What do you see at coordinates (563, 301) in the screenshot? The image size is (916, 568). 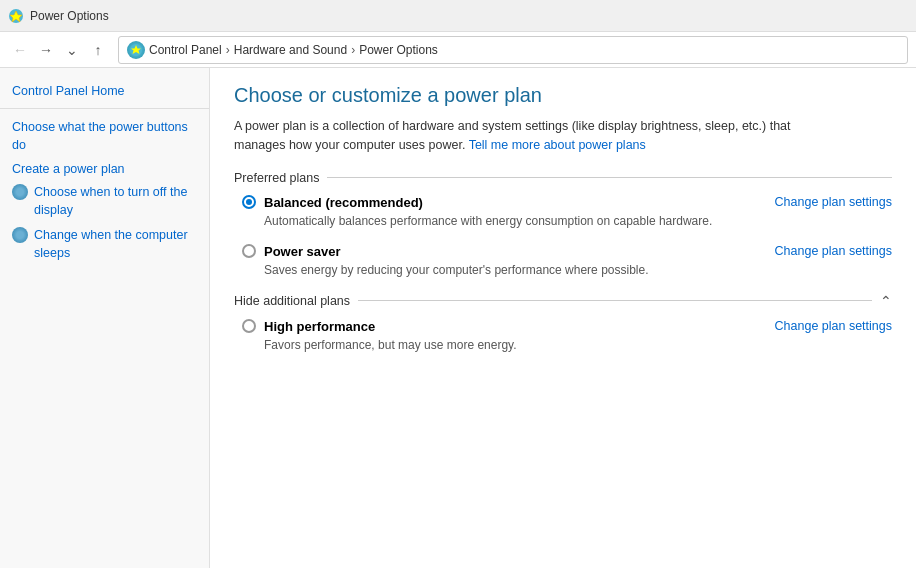 I see `additional-plans-header: Hide additional plans ⌃` at bounding box center [563, 301].